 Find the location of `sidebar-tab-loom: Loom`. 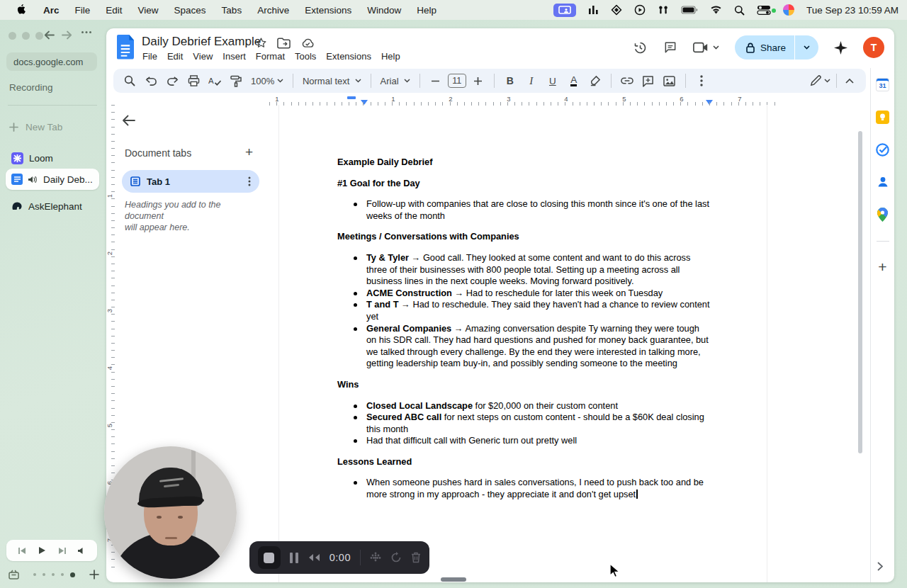

sidebar-tab-loom: Loom is located at coordinates (52, 158).